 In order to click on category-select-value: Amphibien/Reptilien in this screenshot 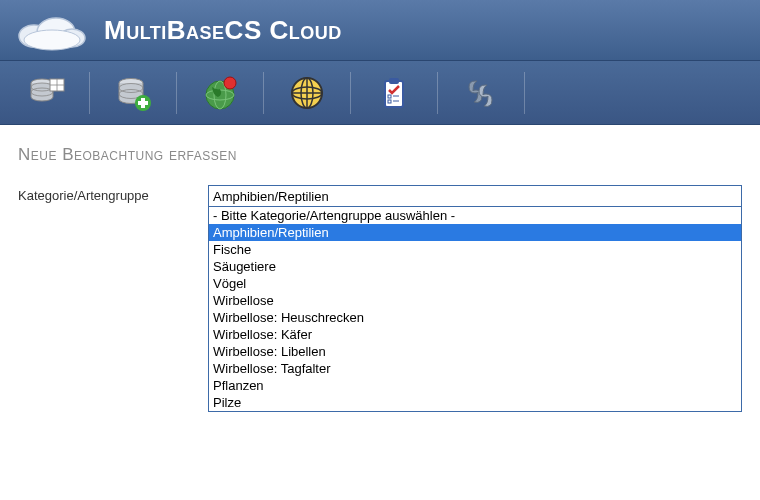, I will do `click(271, 196)`.